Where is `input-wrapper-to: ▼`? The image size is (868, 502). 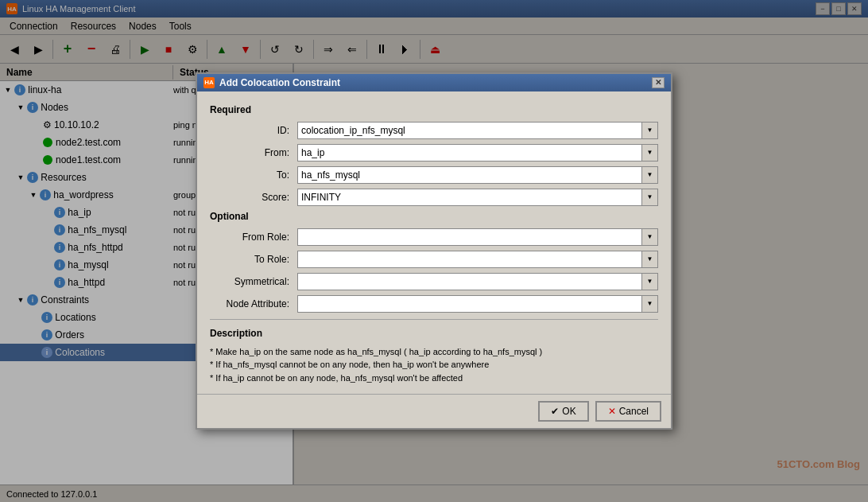 input-wrapper-to: ▼ is located at coordinates (478, 175).